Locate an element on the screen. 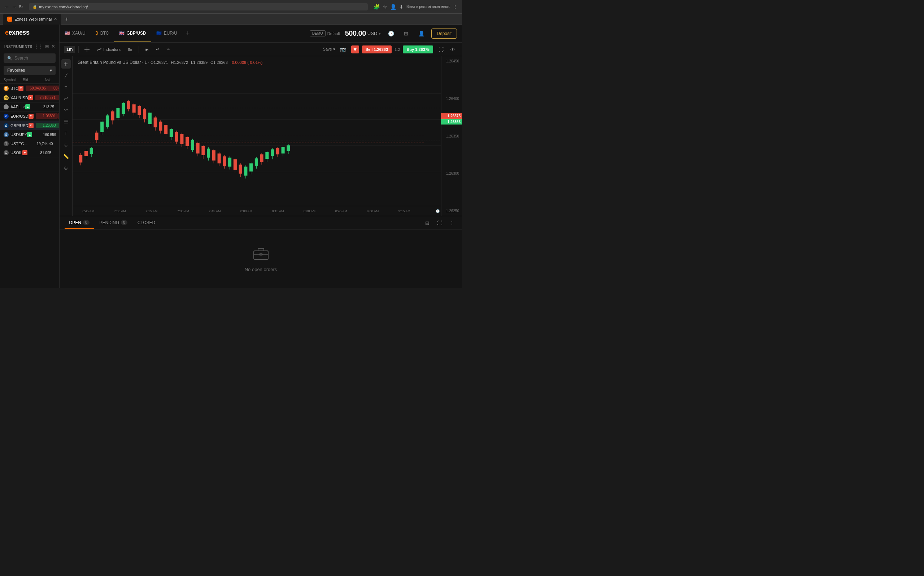 Image resolution: width=924 pixels, height=576 pixels. eye-btn: 👁 is located at coordinates (452, 50).